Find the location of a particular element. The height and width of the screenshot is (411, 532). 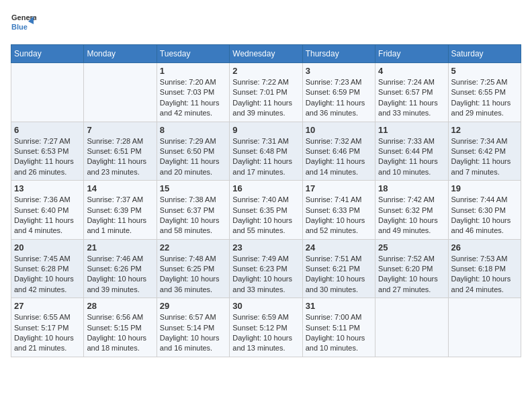

day-header-thursday: Thursday is located at coordinates (339, 54).